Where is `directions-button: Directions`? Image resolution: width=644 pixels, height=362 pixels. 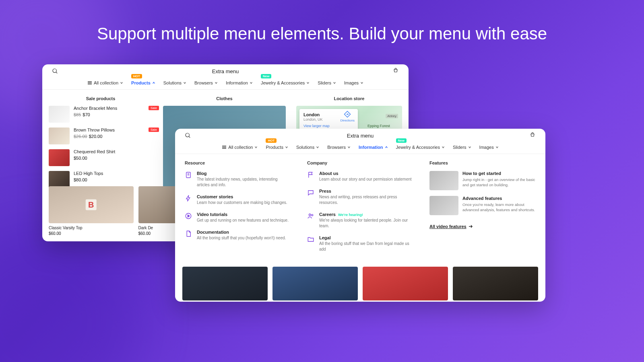 directions-button: Directions is located at coordinates (347, 117).